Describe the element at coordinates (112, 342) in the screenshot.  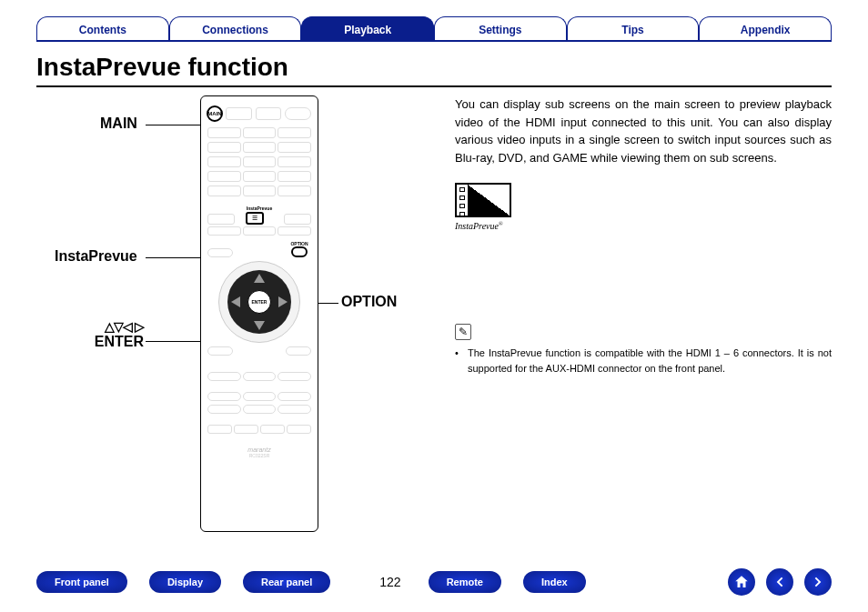
I see `callout-enter: ENTER` at that location.